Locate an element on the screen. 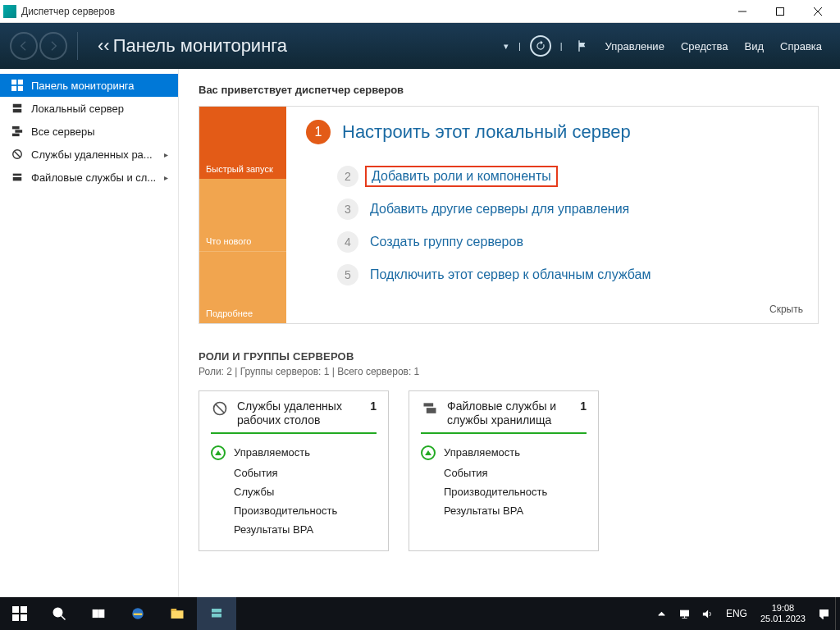 The image size is (840, 630). roles-subheading: Роли: 2 | Группы серверов: 1 | Всего сер… is located at coordinates (509, 372).